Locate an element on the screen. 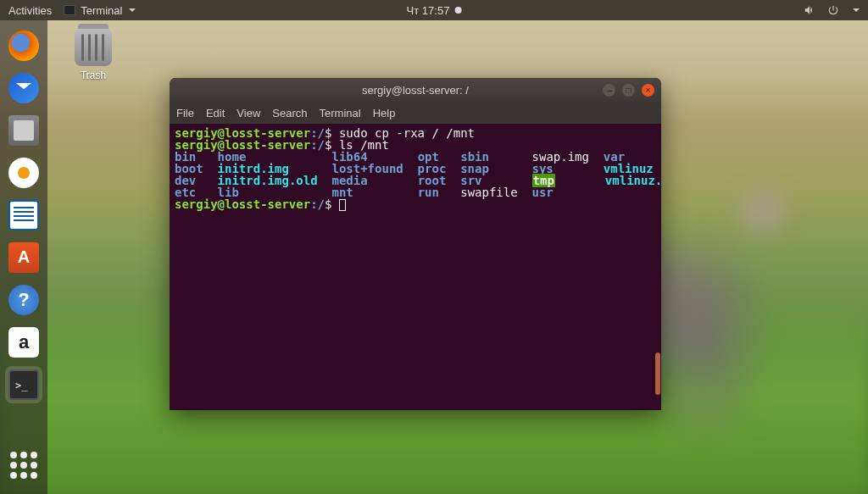 The height and width of the screenshot is (494, 868). terminal-menubar: FileEditViewSearchTerminalHelp is located at coordinates (415, 113).